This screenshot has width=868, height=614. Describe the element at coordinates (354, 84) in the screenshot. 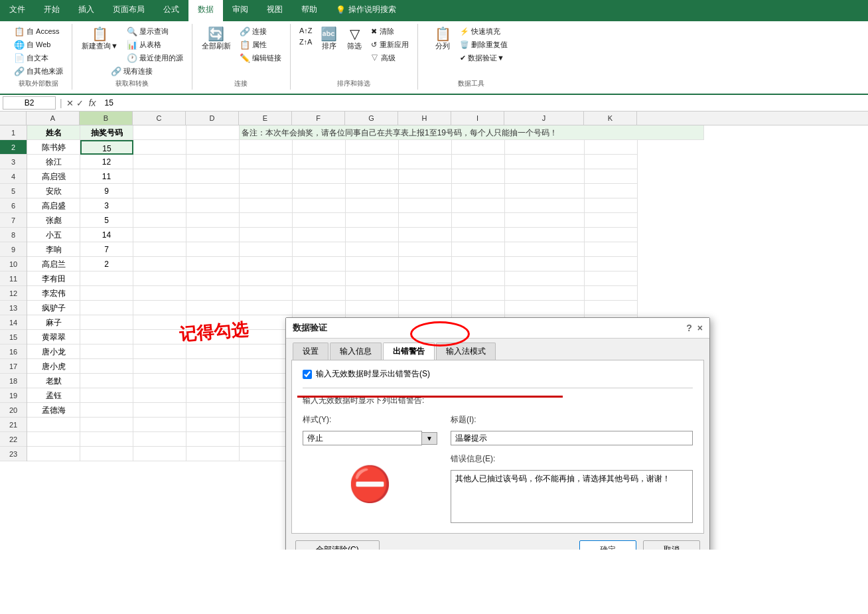

I see `sort-filter-label: 排序和筛选` at that location.